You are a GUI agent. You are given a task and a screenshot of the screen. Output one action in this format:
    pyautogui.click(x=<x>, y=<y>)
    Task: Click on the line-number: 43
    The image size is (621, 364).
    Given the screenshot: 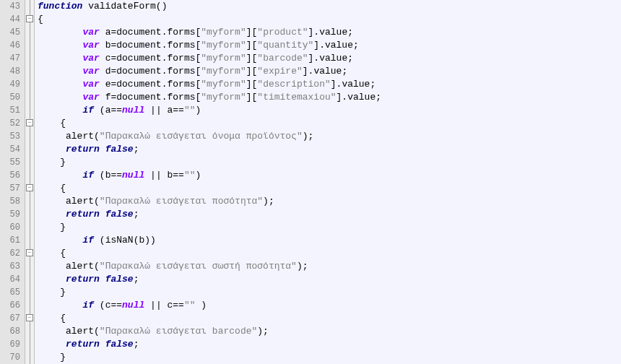 What is the action you would take?
    pyautogui.click(x=10, y=6)
    